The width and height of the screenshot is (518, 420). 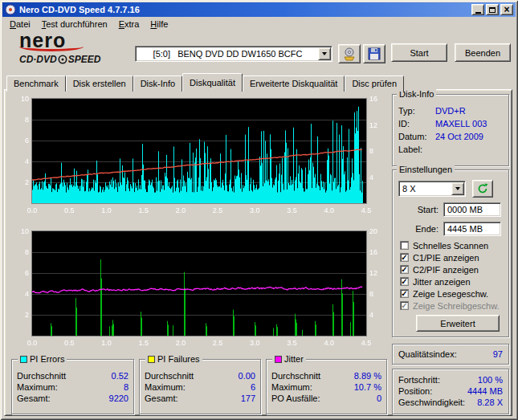 What do you see at coordinates (483, 189) in the screenshot?
I see `refresh-icon` at bounding box center [483, 189].